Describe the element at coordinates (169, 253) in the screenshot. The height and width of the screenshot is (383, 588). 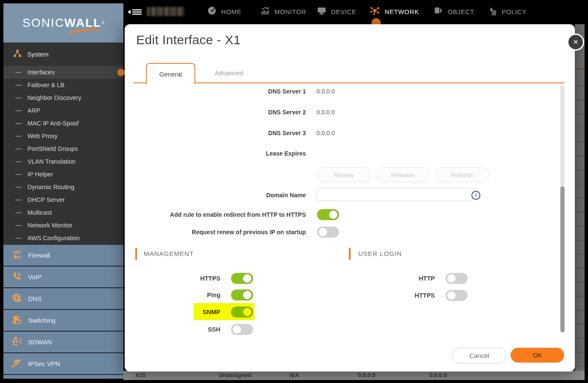
I see `management-section-title: MANAGEMENT` at that location.